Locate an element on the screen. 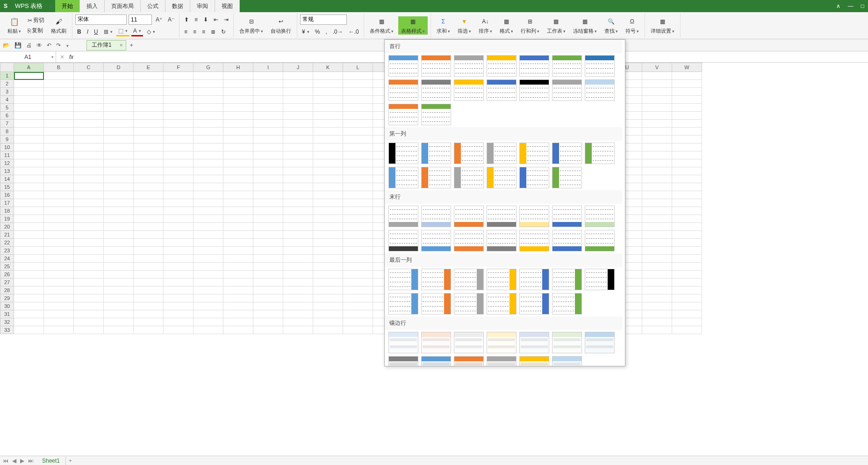 The width and height of the screenshot is (868, 465). row-header: 23 is located at coordinates (7, 250).